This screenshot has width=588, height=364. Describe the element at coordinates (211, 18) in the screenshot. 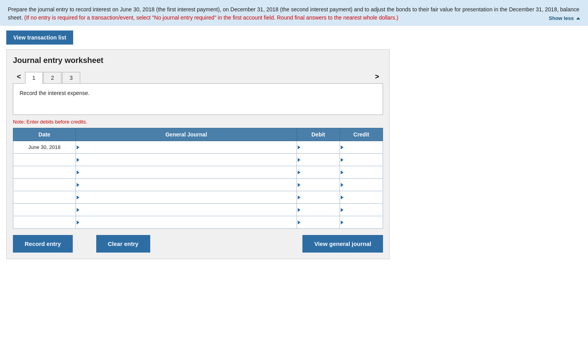

I see `instruction-red-text: (If no entry is required for a transacti…` at that location.